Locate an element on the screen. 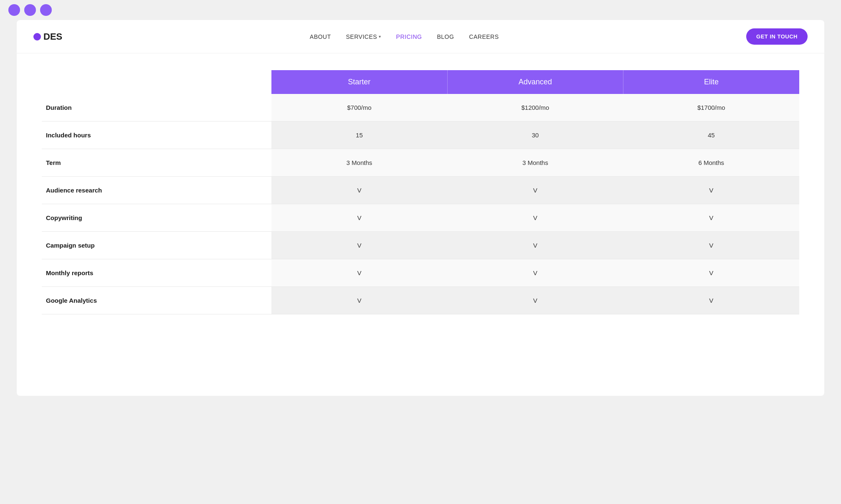  top-bar is located at coordinates (420, 10).